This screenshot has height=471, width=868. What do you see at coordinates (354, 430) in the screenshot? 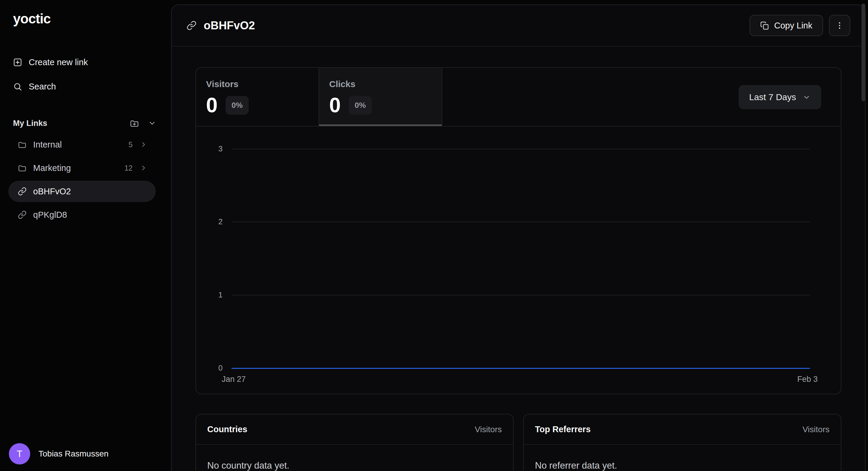
I see `countries-card-header: Countries Visitors` at bounding box center [354, 430].